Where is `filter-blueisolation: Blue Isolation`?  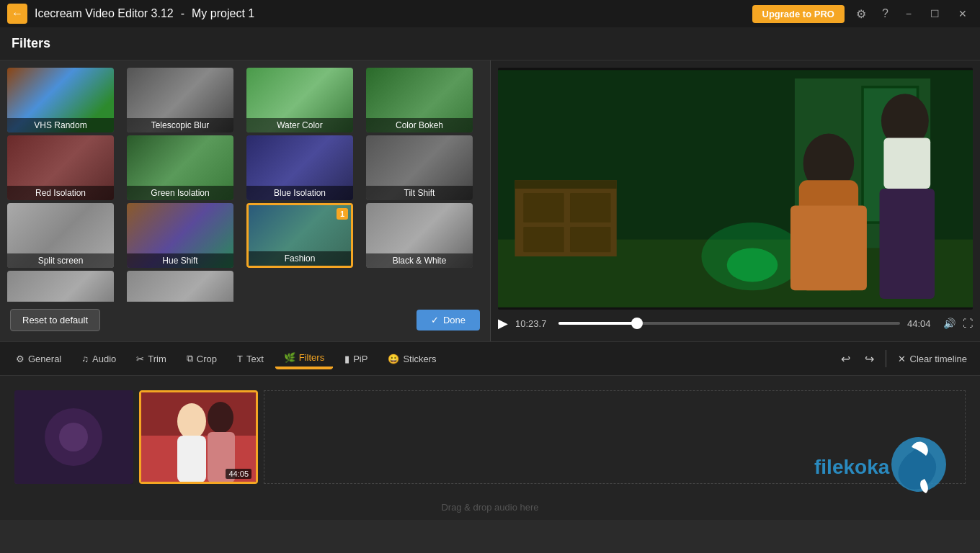
filter-blueisolation: Blue Isolation is located at coordinates (300, 168).